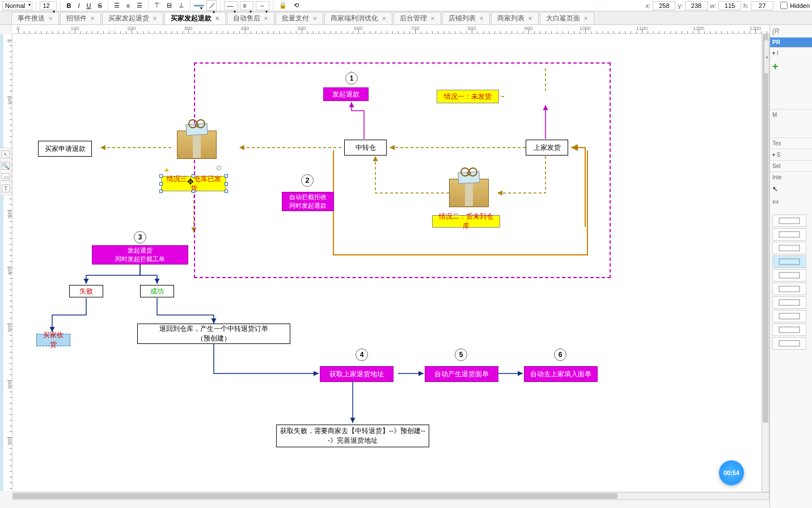 Image resolution: width=812 pixels, height=508 pixels. What do you see at coordinates (789, 234) in the screenshot?
I see `stencil-rect2` at bounding box center [789, 234].